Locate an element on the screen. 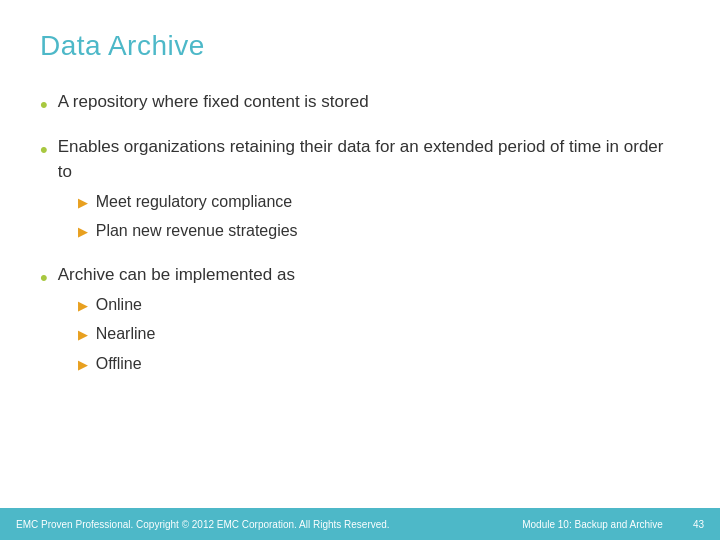  footer-module: Module 10: Backup and Archive is located at coordinates (592, 524).